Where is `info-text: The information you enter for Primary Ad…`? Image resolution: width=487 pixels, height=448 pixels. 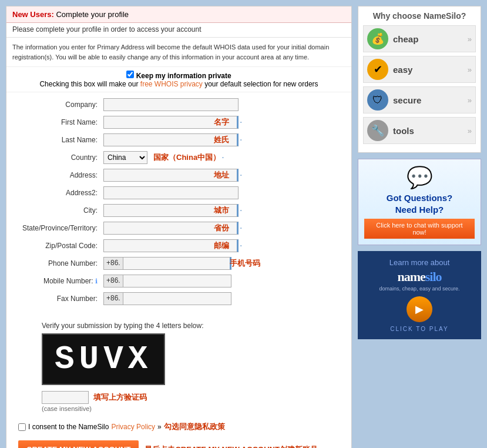
info-text: The information you enter for Primary Ad… is located at coordinates (179, 52).